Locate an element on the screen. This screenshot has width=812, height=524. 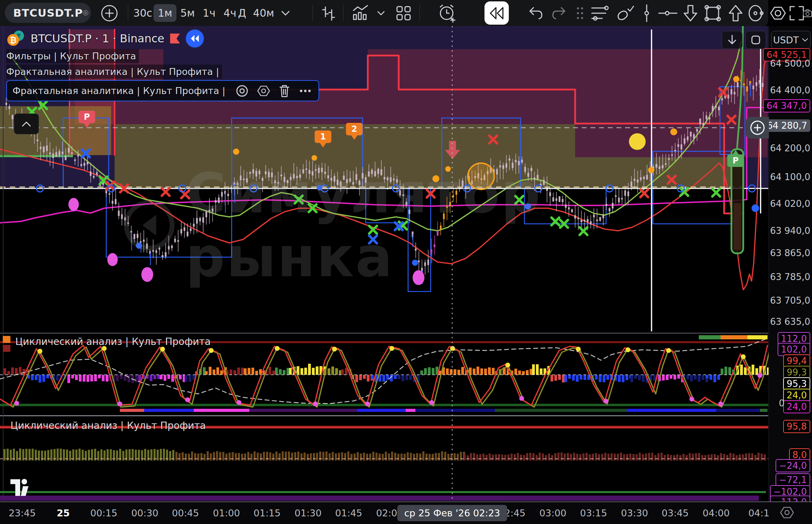
chart-legend: ₿ BTCUSDT.P · 1 · Binance Фильтры | Куль… is located at coordinates (163, 65).